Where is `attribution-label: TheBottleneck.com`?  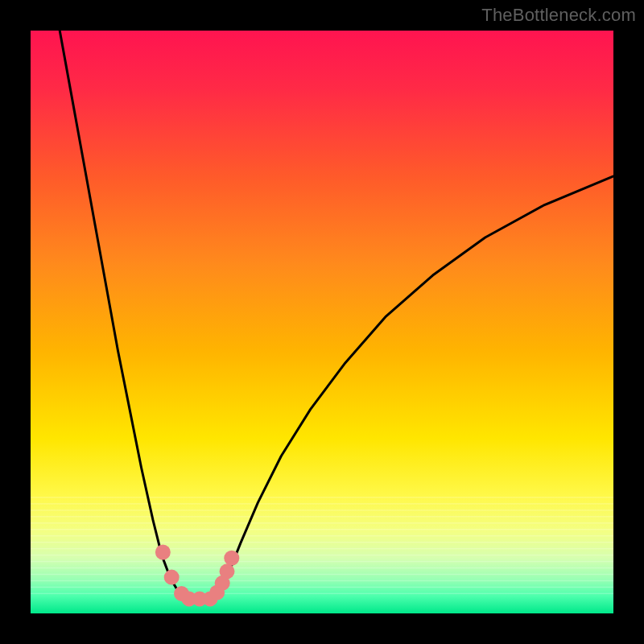
attribution-label: TheBottleneck.com is located at coordinates (559, 15).